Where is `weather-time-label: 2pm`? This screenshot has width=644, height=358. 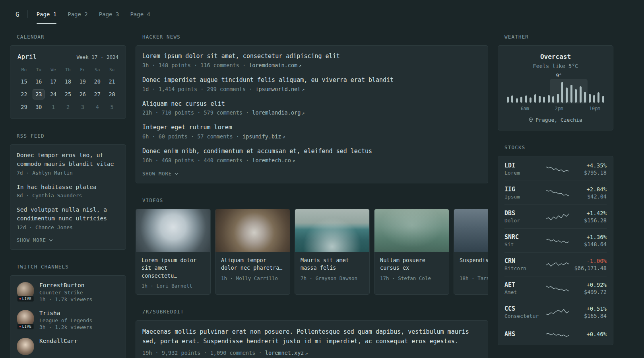 weather-time-label: 2pm is located at coordinates (559, 109).